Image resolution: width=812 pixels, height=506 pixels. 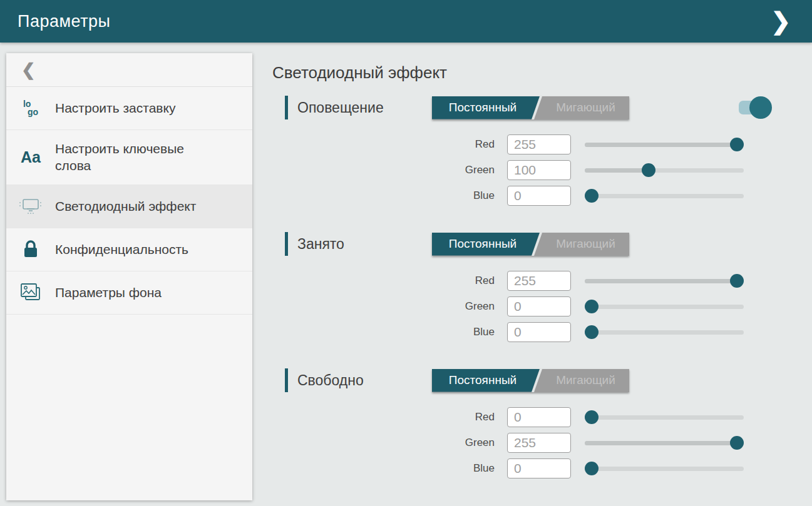 I want to click on sidebar-item-led-effect: Светодиодный эффект, so click(x=129, y=206).